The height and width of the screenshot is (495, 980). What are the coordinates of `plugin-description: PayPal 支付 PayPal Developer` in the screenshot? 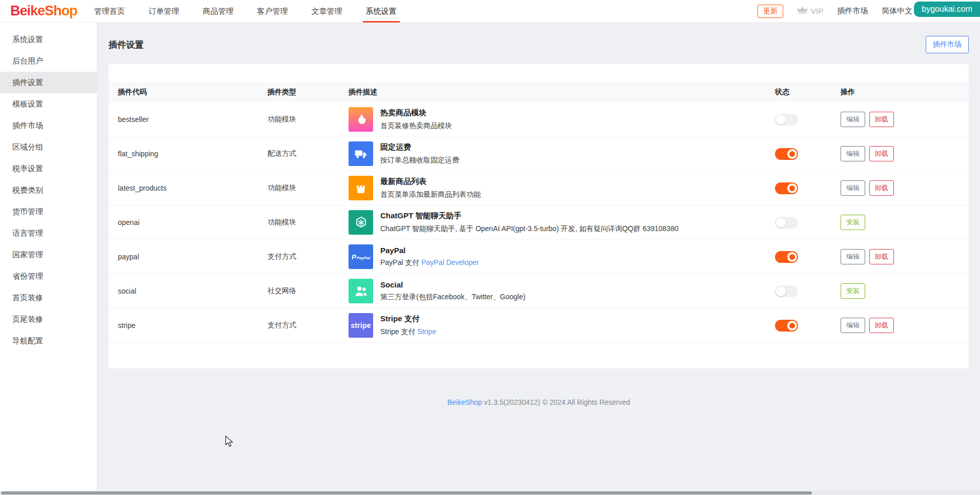 It's located at (430, 263).